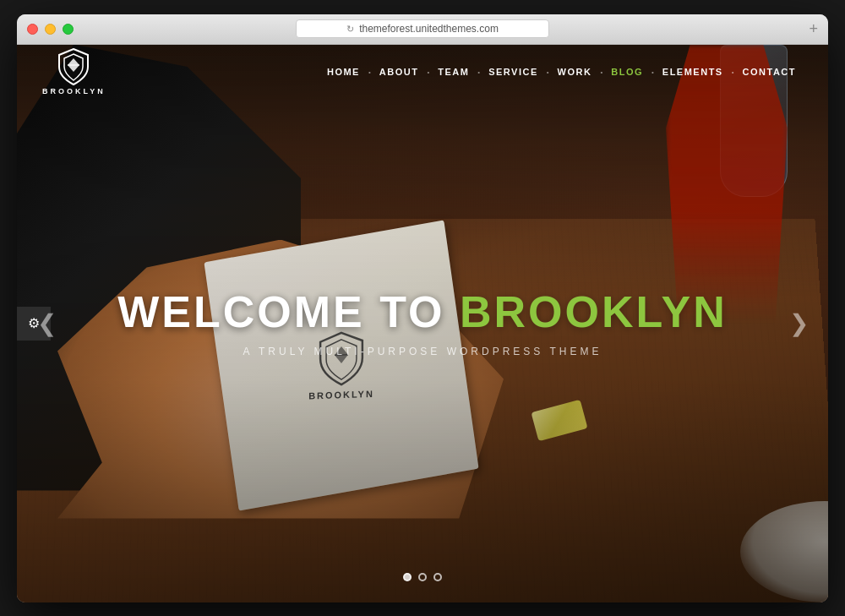  I want to click on url-text: themeforest.unitedthemes.com, so click(429, 29).